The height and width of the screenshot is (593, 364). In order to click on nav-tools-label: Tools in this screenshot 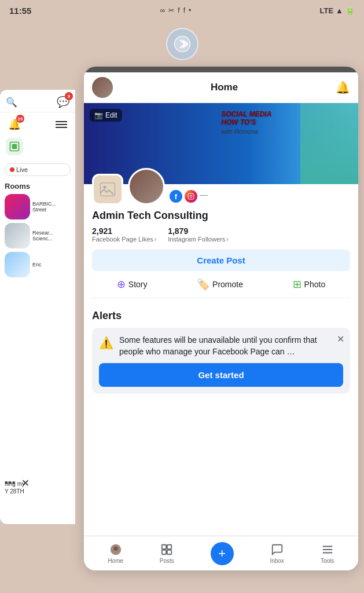, I will do `click(328, 561)`.